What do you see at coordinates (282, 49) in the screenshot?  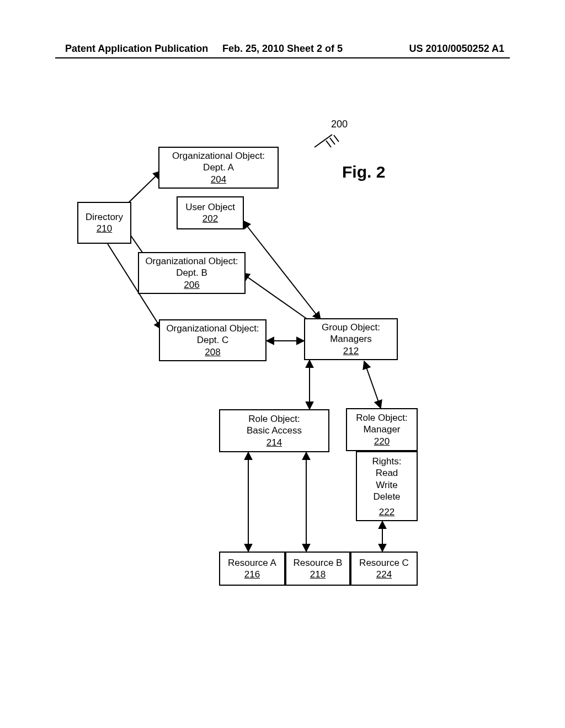 I see `page-header: Patent Application Publication Feb. 25, …` at bounding box center [282, 49].